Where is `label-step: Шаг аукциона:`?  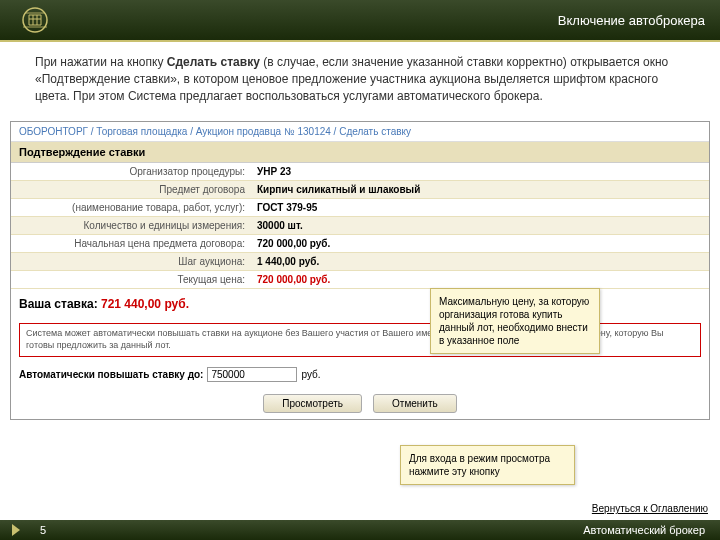 label-step: Шаг аукциона: is located at coordinates (131, 262).